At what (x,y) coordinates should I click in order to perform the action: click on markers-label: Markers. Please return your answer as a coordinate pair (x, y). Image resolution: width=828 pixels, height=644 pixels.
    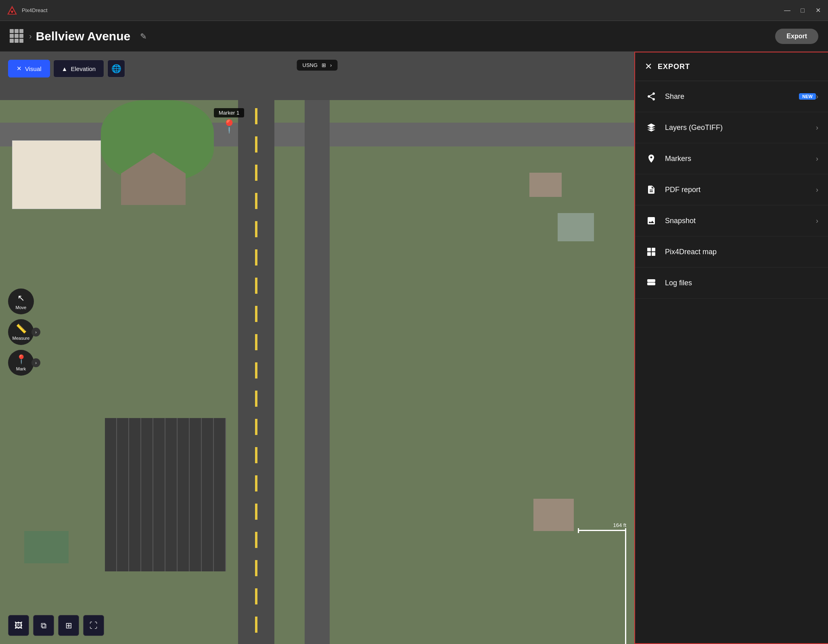
    Looking at the image, I should click on (740, 159).